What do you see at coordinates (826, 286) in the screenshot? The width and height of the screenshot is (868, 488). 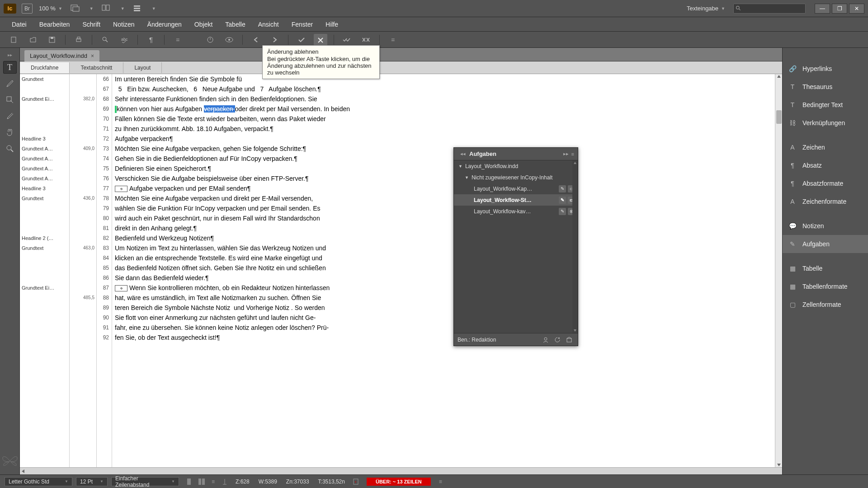 I see `panel-tab-tabellenformate: ▦Tabellenformate` at bounding box center [826, 286].